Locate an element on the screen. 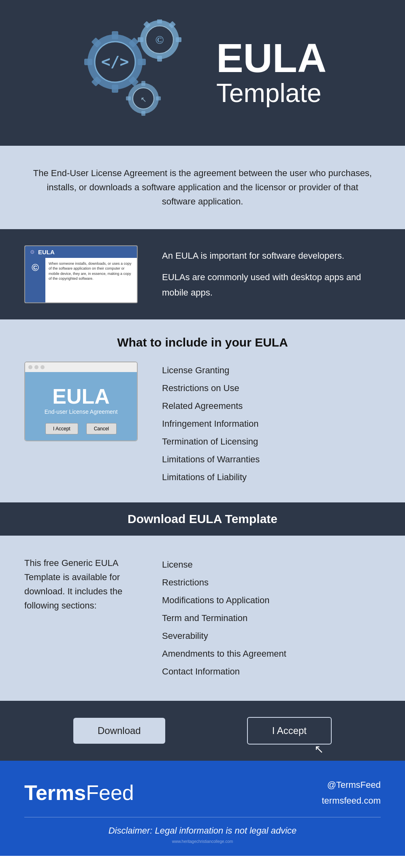  footer-section: TermsFeed @TermsFeed termsfeed.com Discl… is located at coordinates (202, 808).